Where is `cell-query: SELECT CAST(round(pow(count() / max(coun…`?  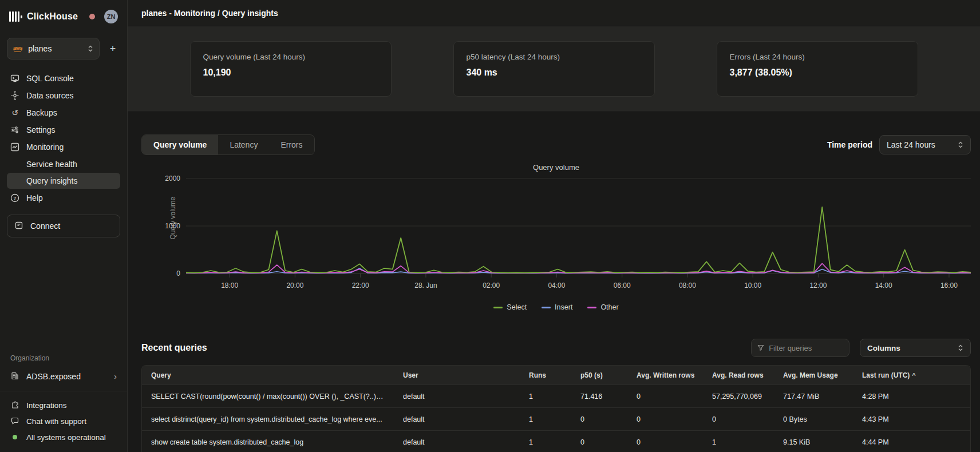 cell-query: SELECT CAST(round(pow(count() / max(coun… is located at coordinates (268, 397).